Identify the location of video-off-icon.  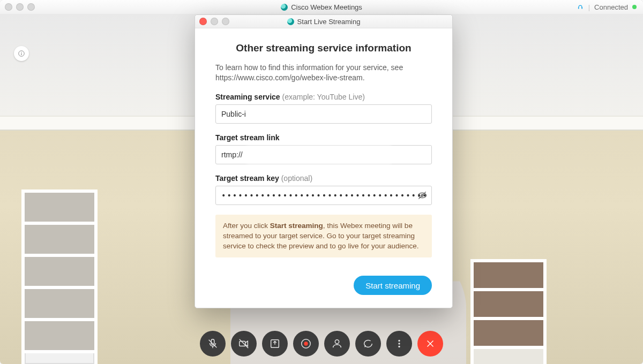
(244, 344).